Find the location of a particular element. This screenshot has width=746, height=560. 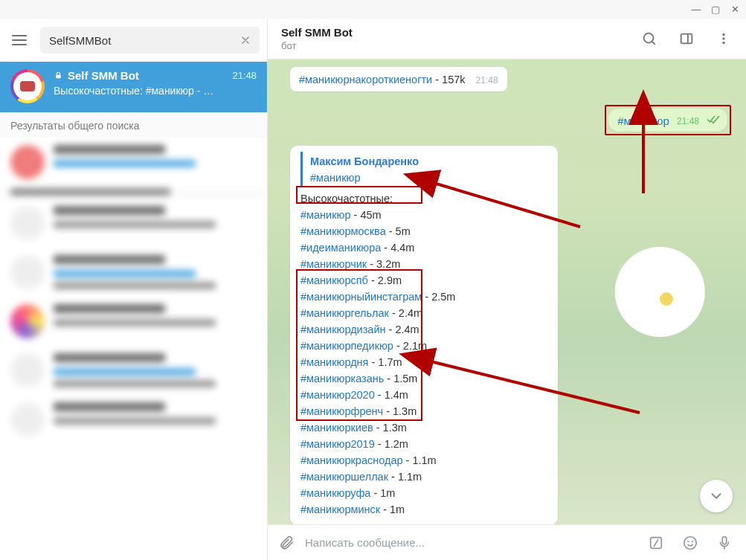

hashtag-link: #маникюркиев is located at coordinates (337, 428).